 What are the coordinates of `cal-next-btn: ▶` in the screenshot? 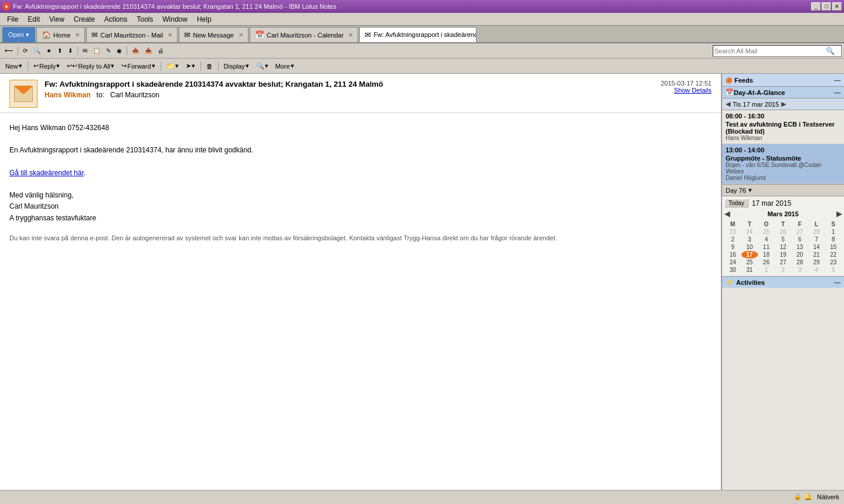 It's located at (839, 214).